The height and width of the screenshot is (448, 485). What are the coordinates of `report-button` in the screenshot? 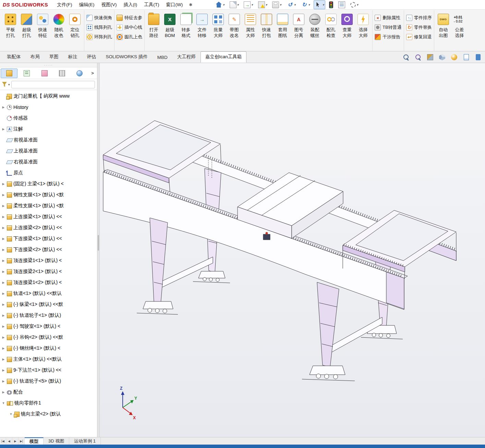 It's located at (342, 5).